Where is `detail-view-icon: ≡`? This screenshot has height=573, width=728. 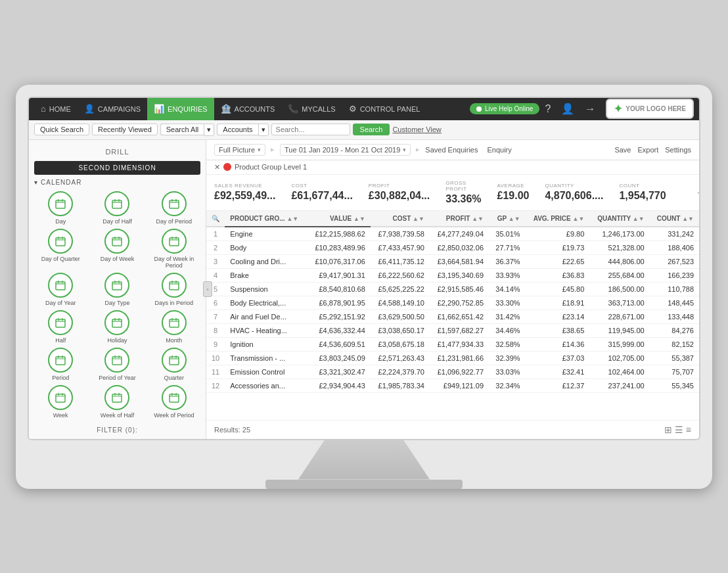
detail-view-icon: ≡ is located at coordinates (689, 430).